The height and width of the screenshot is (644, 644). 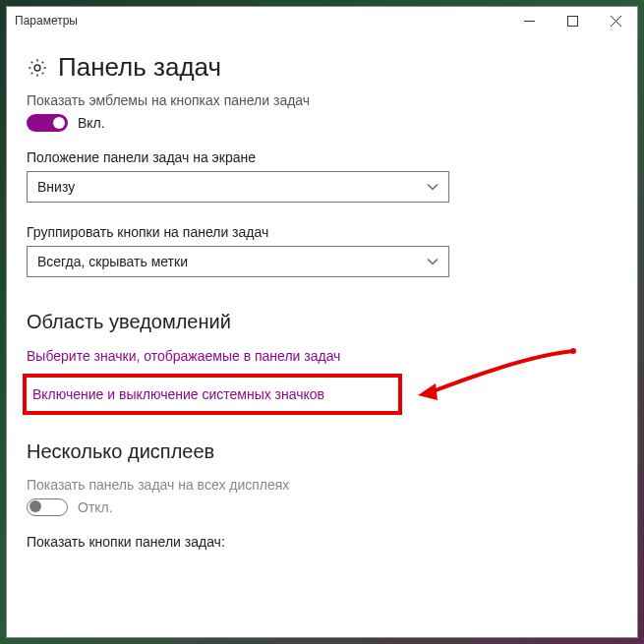 What do you see at coordinates (615, 21) in the screenshot?
I see `close-button` at bounding box center [615, 21].